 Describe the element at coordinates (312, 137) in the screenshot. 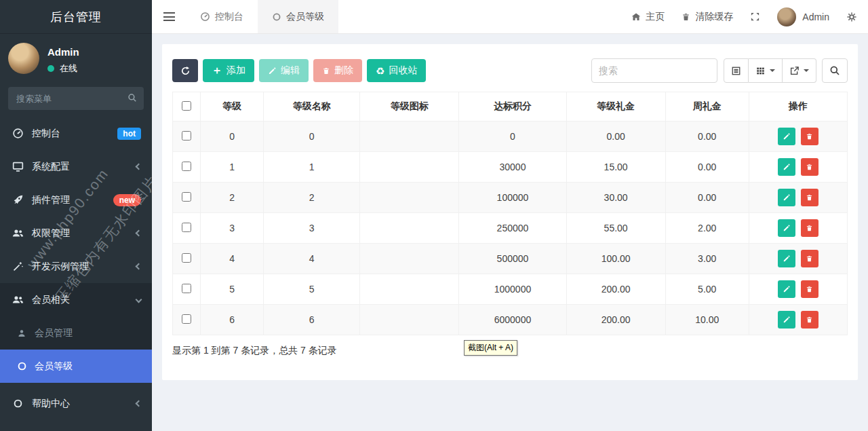

I see `cell-name: 0` at that location.